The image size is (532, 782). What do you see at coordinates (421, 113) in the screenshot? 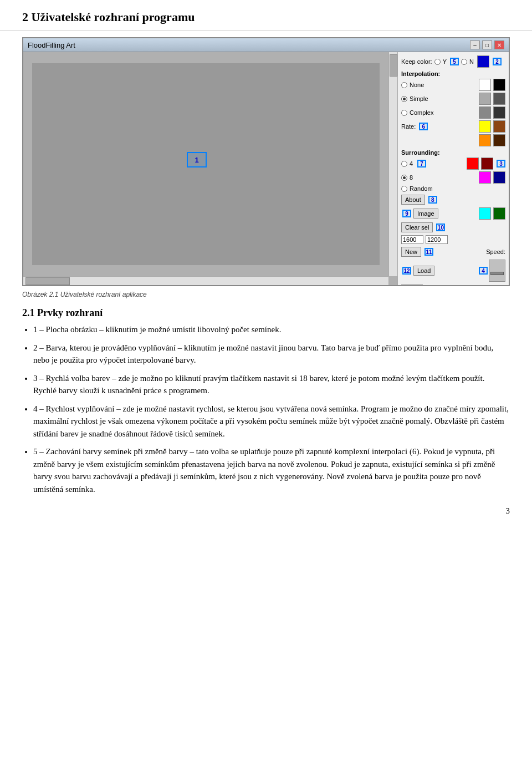
I see `interp-complex-label: Complex` at bounding box center [421, 113].